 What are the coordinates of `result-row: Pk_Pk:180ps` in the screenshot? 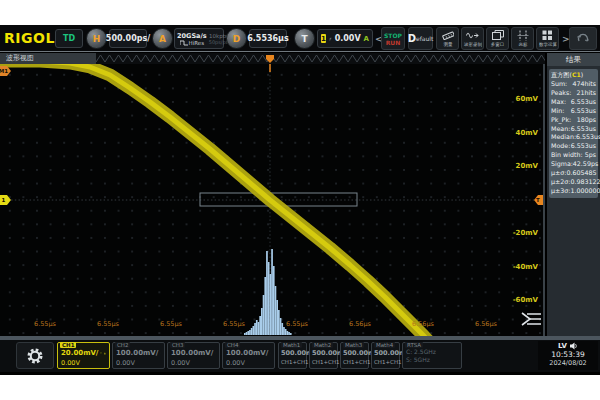 It's located at (574, 120).